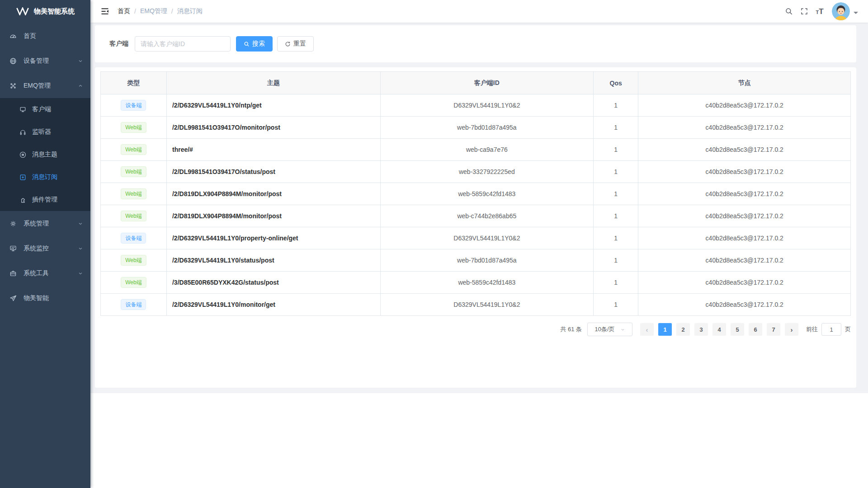 The image size is (868, 488). What do you see at coordinates (45, 166) in the screenshot?
I see `sidebar-menu: 首页 设备管理 EMQ管理` at bounding box center [45, 166].